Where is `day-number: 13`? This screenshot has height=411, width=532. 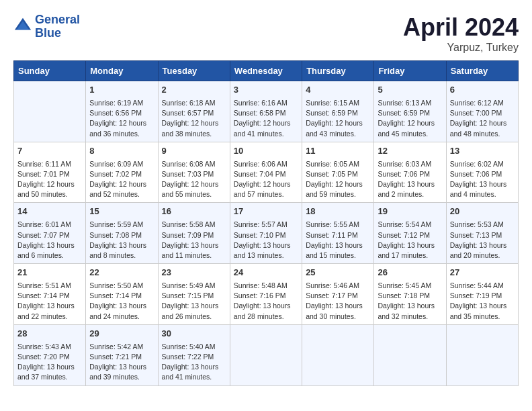
day-number: 13 is located at coordinates (482, 152).